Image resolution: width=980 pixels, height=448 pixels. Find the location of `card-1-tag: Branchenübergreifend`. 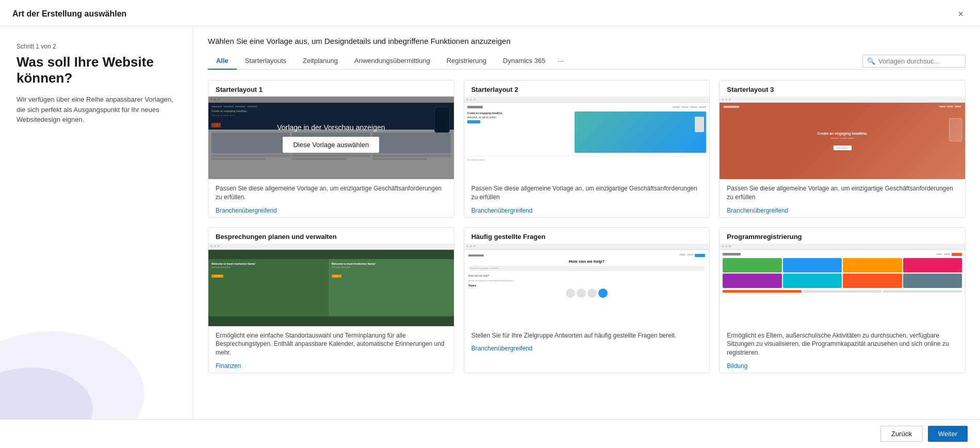

card-1-tag: Branchenübergreifend is located at coordinates (331, 211).